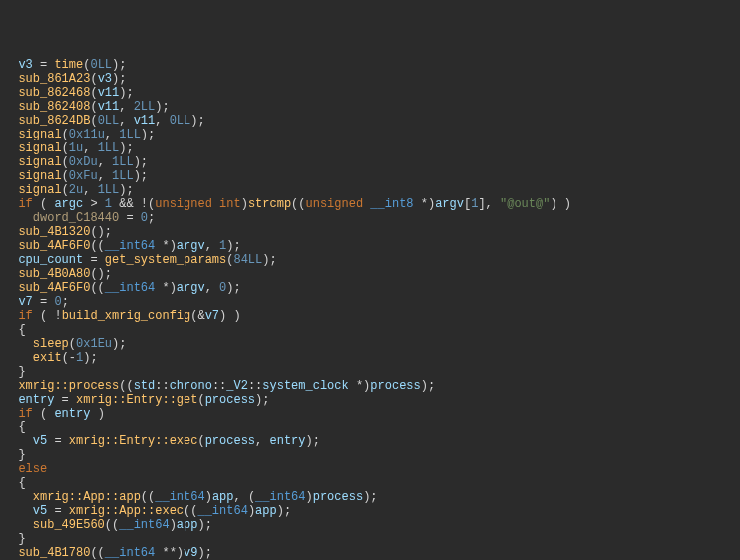 Image resolution: width=740 pixels, height=560 pixels. Describe the element at coordinates (25, 204) in the screenshot. I see `token-kw: if` at that location.